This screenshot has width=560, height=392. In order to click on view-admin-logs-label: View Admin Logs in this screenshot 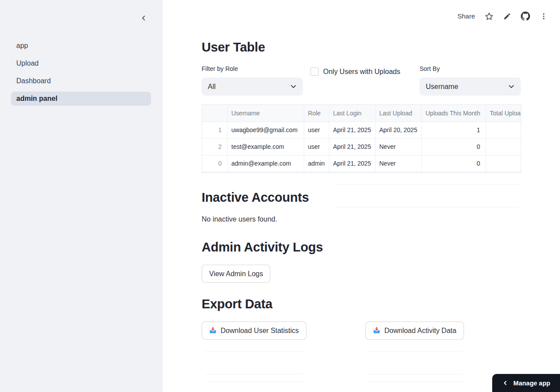, I will do `click(236, 274)`.